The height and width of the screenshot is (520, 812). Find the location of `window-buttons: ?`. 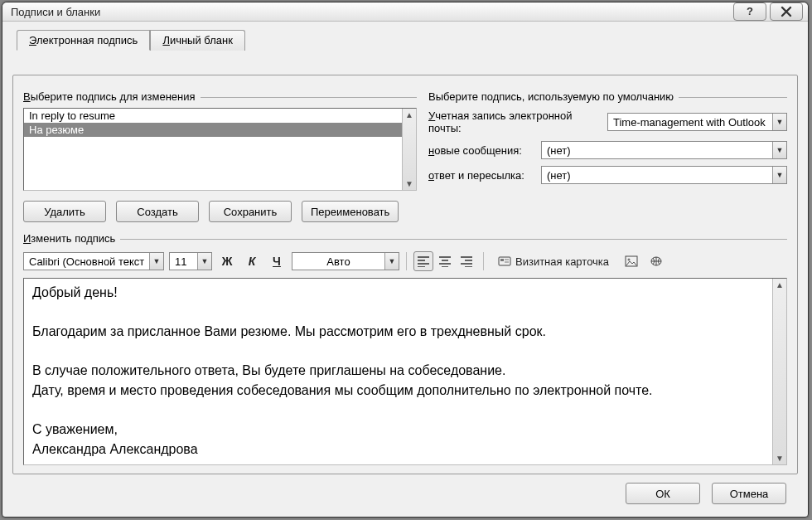

window-buttons: ? is located at coordinates (768, 12).